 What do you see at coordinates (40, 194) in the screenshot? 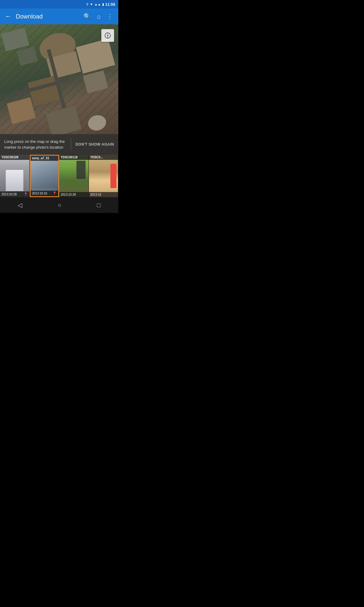
I see `photo-date: 2013:10:16` at bounding box center [40, 194].